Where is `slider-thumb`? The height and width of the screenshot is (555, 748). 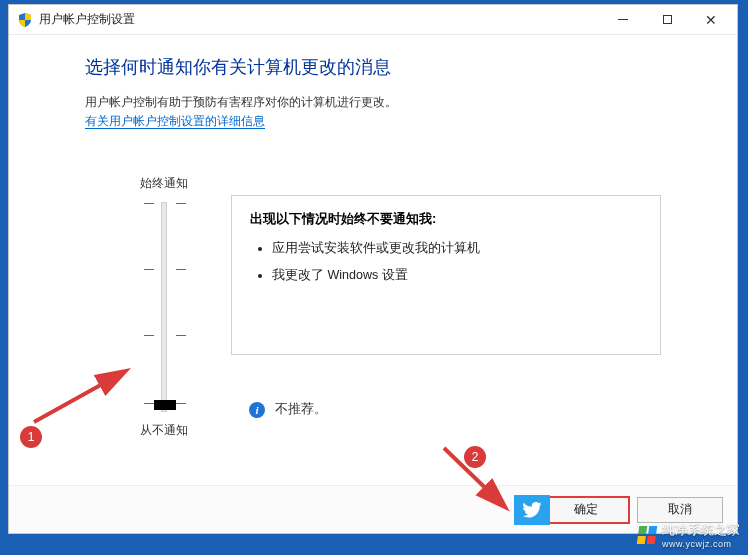
slider-thumb is located at coordinates (165, 405).